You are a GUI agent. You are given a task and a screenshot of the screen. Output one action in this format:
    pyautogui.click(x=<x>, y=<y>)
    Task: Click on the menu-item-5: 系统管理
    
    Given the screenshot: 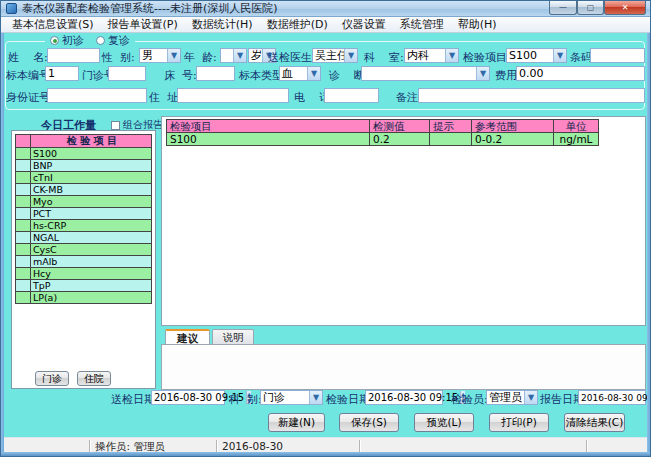 What is the action you would take?
    pyautogui.click(x=422, y=24)
    